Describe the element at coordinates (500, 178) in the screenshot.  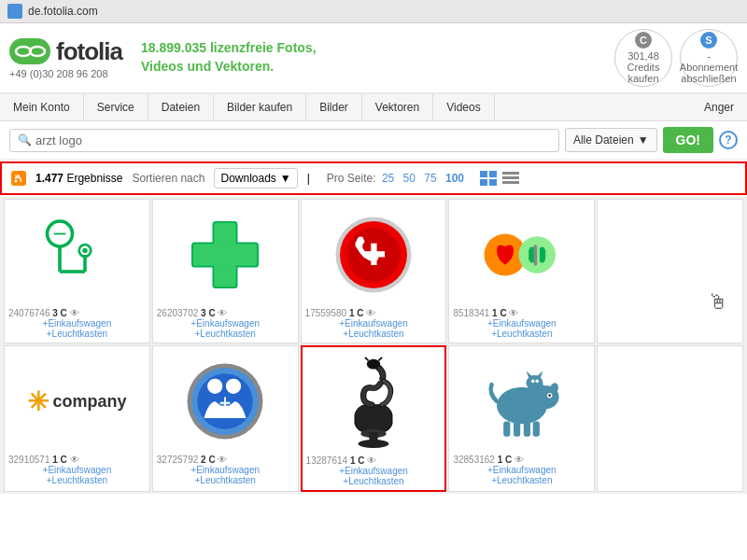
I see `view-icons` at that location.